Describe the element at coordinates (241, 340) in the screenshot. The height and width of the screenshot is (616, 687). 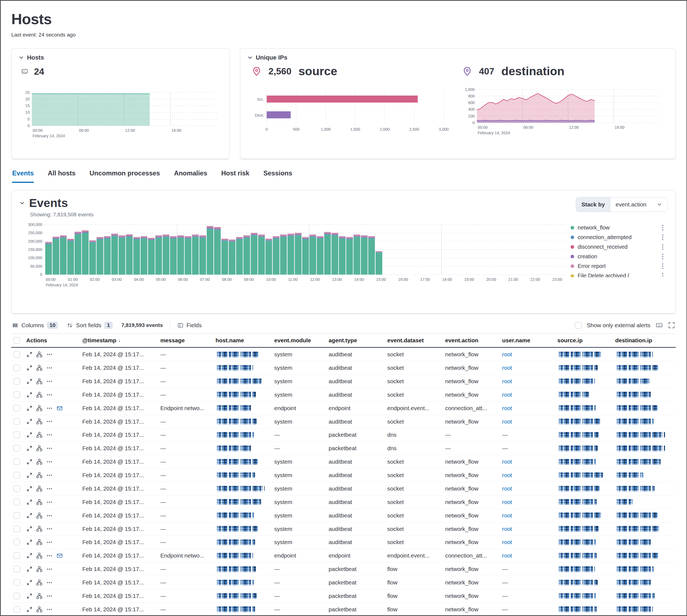
I see `col-header-host-name: host.name` at that location.